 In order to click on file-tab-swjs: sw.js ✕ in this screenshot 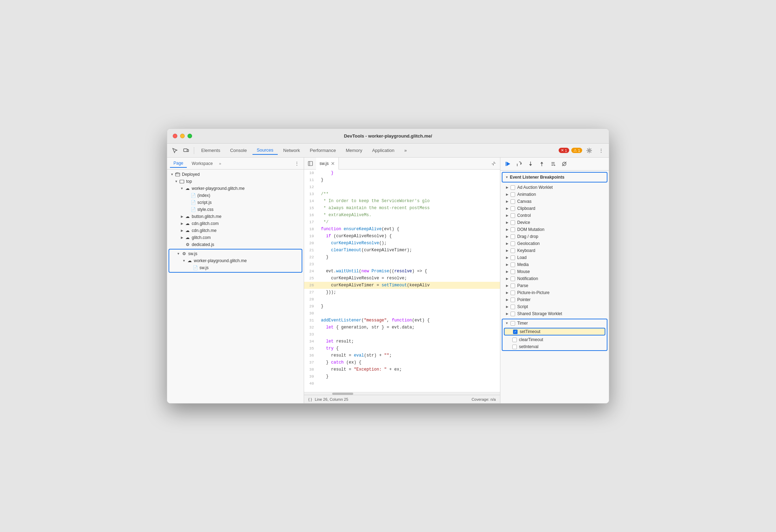, I will do `click(327, 164)`.